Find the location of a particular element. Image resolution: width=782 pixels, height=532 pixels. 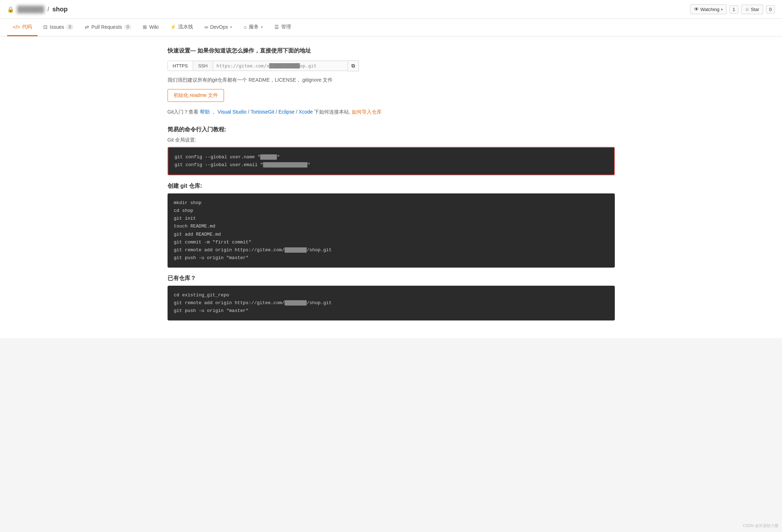

nav-item-wiki: ⊞ Wiki is located at coordinates (151, 28).